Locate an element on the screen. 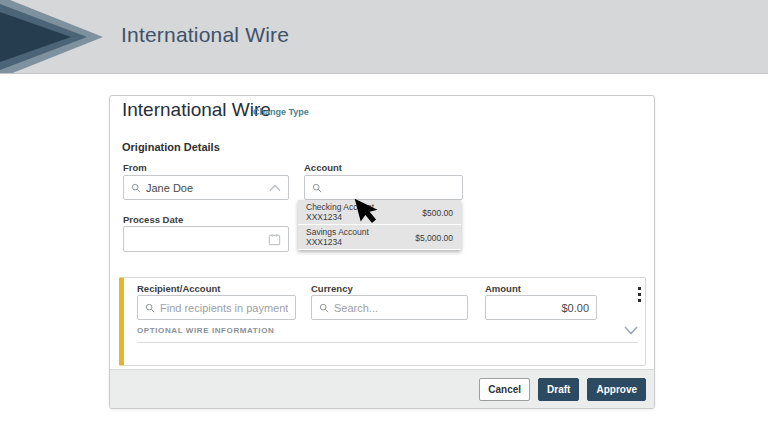  account-option-checking: Checking Account XXX1234 $500.00 is located at coordinates (380, 212).